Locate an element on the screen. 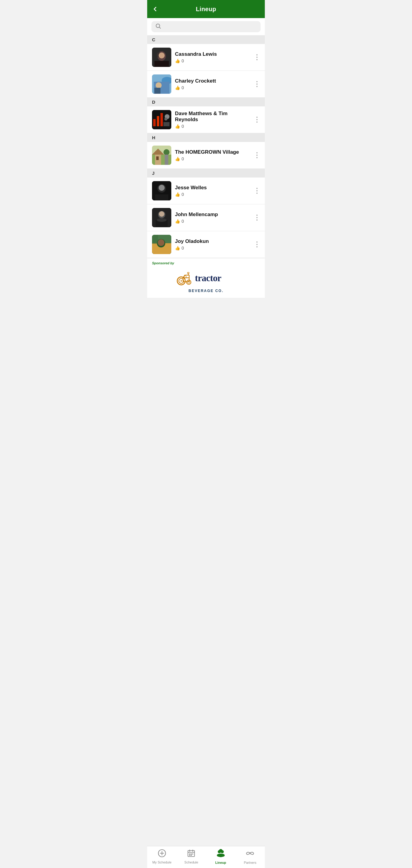  list-item: John Mellencamp 👍 0 is located at coordinates (206, 218).